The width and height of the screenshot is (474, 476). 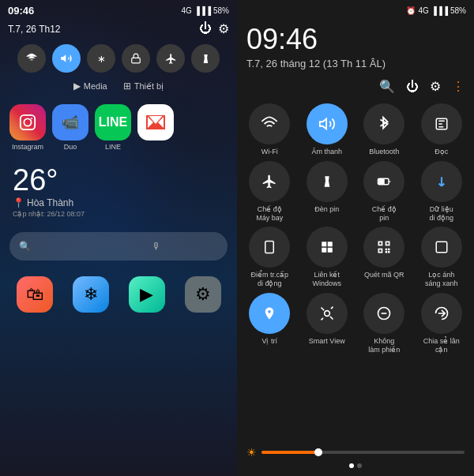 What do you see at coordinates (270, 129) in the screenshot?
I see `grid-item-wifi: Wi-Fi` at bounding box center [270, 129].